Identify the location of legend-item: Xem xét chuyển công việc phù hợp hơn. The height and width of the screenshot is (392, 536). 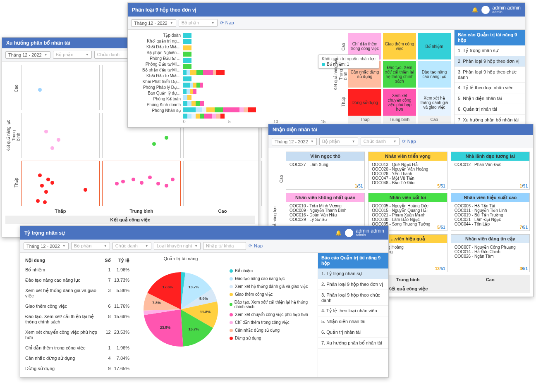
(272, 315).